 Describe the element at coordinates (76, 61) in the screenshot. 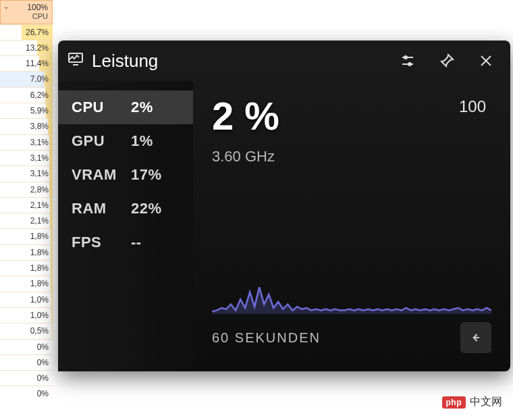

I see `monitor-icon` at that location.